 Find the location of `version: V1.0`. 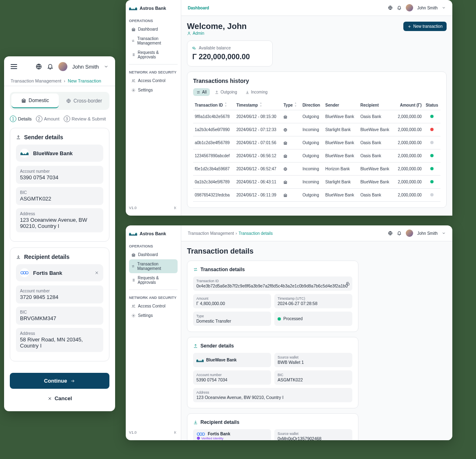

version: V1.0 is located at coordinates (133, 432).